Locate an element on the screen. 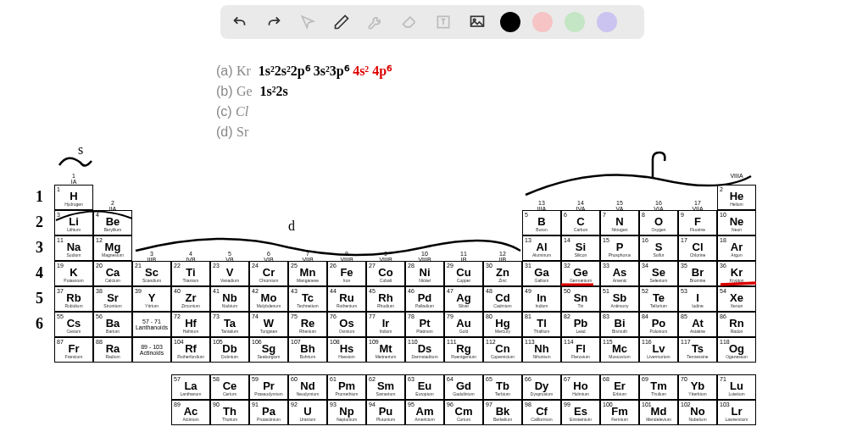 This screenshot has width=868, height=432. element-Tm: 69TmThulium is located at coordinates (659, 387).